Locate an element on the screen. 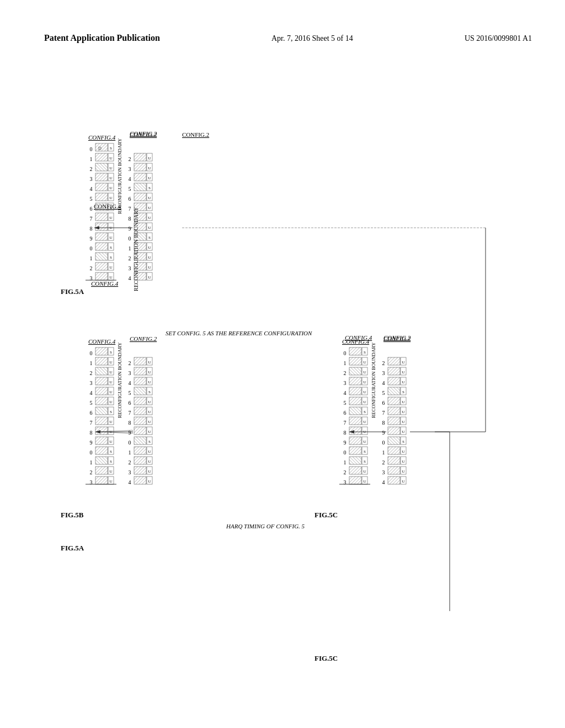  harq-timing-text: HARQ TIMING OF CONFIG. 5 is located at coordinates (265, 526).